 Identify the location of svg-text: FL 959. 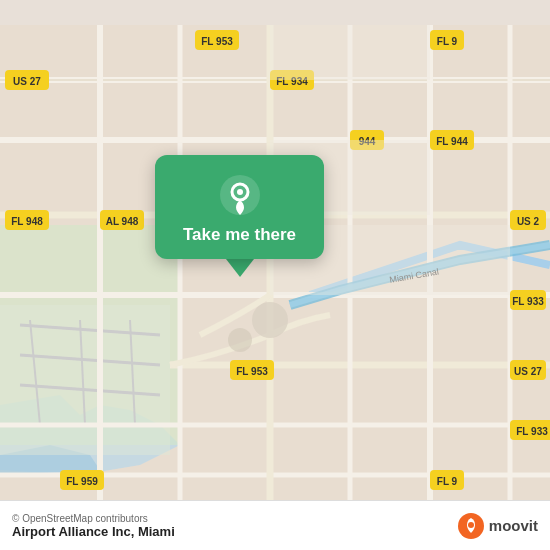
(82, 482).